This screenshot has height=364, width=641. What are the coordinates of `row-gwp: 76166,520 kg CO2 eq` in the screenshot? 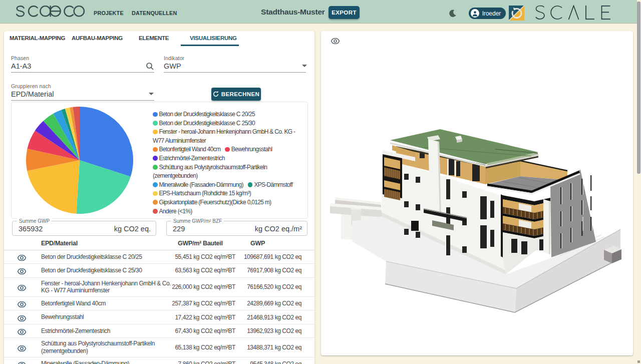 It's located at (274, 287).